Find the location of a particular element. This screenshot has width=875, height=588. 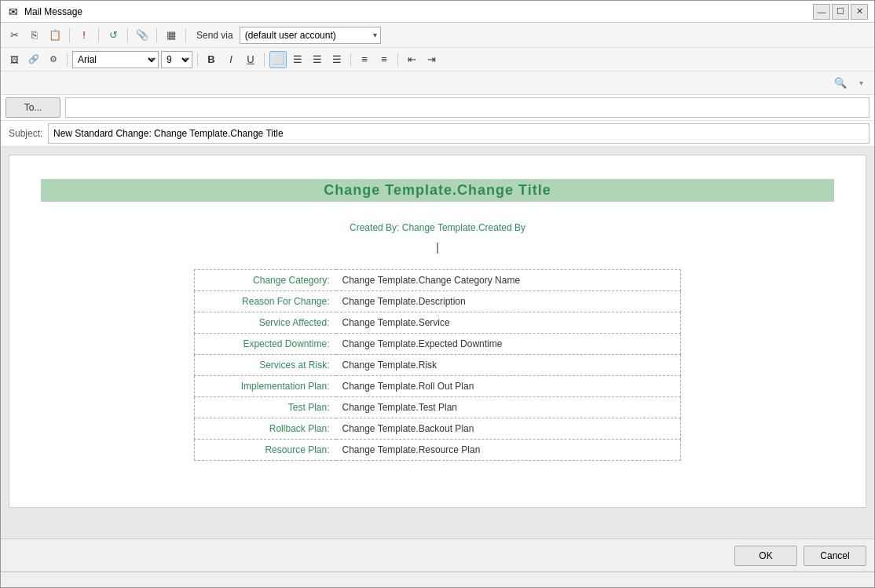

table-label-cell: Services at Risk: is located at coordinates (265, 366).